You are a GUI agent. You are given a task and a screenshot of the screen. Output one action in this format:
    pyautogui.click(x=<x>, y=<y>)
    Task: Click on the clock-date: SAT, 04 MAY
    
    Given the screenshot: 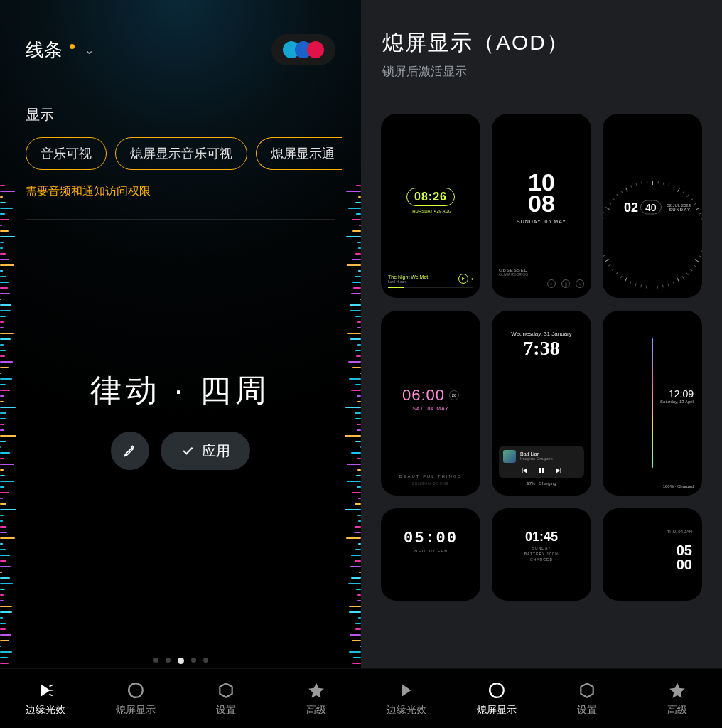 What is the action you would take?
    pyautogui.click(x=431, y=408)
    